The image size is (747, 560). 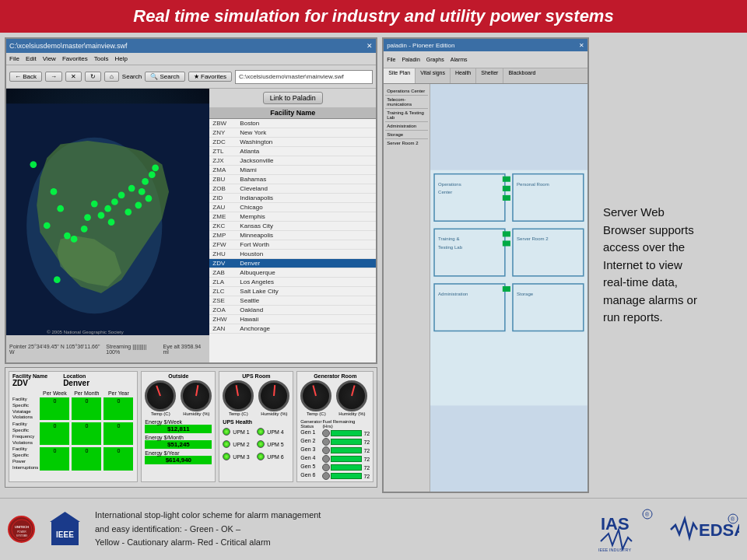 I want to click on svg-text: Operations, so click(x=450, y=184).